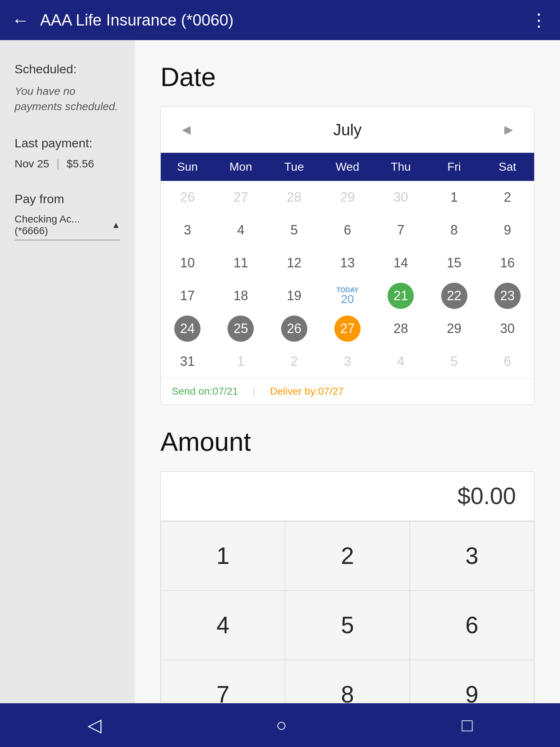  What do you see at coordinates (347, 496) in the screenshot?
I see `amount-display: $0.00` at bounding box center [347, 496].